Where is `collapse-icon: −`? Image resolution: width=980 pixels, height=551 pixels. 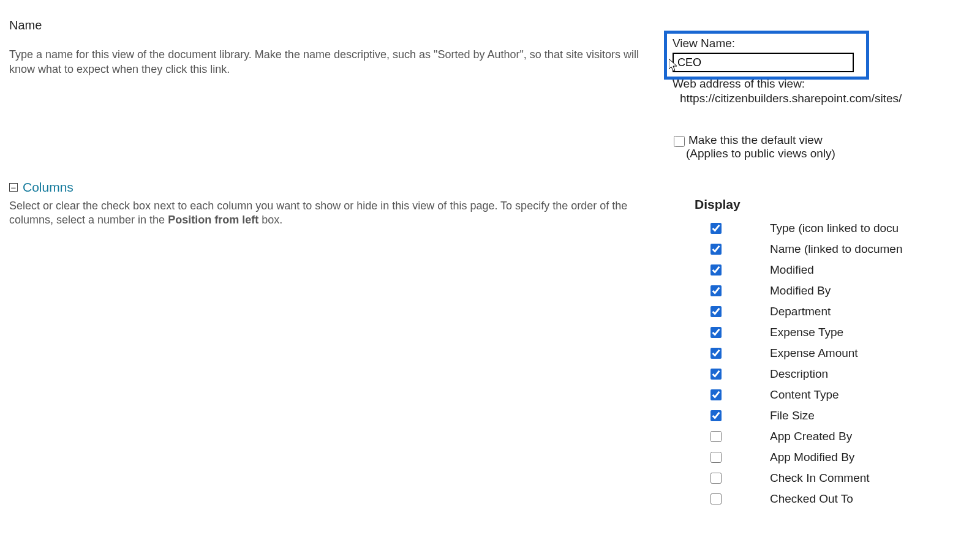 collapse-icon: − is located at coordinates (13, 187).